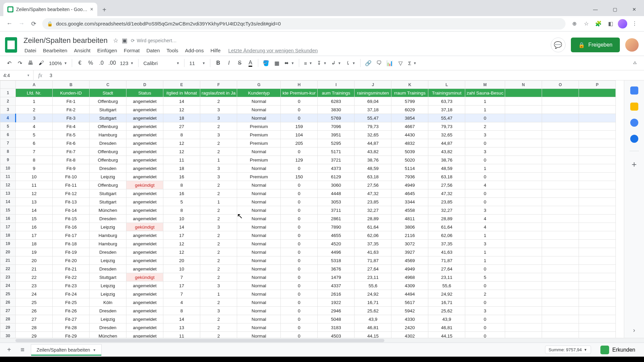  What do you see at coordinates (71, 269) in the screenshot?
I see `cell-B22: Fit-21` at bounding box center [71, 269].